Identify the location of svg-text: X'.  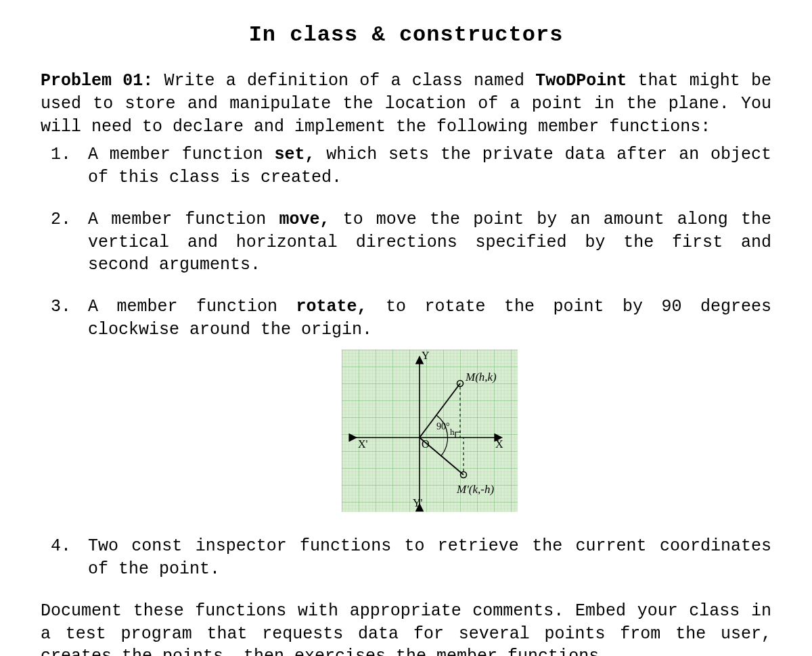
(363, 444).